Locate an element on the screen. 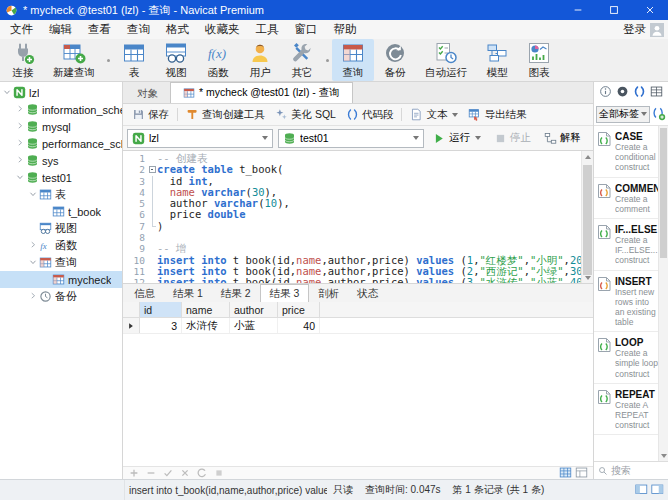  qbar-button-builder: 查询创建工具 is located at coordinates (226, 115).